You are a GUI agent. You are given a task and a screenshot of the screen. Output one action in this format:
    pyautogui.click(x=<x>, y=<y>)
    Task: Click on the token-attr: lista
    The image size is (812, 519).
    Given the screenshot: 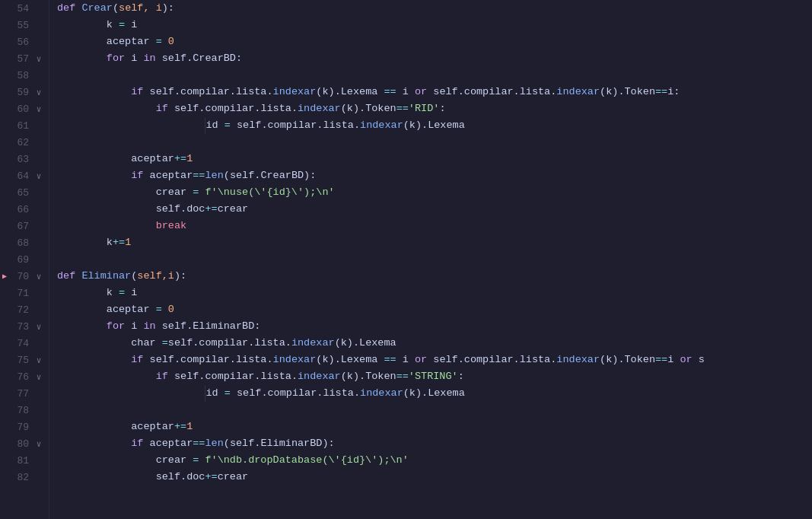 What is the action you would take?
    pyautogui.click(x=275, y=109)
    